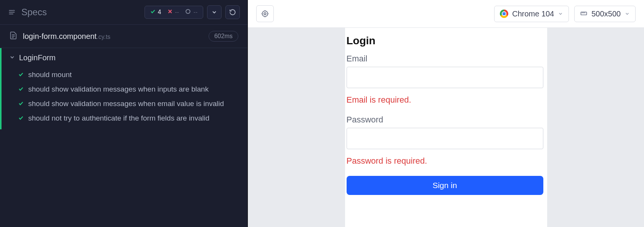 The height and width of the screenshot is (227, 644). I want to click on browser-label: Chrome 104, so click(533, 14).